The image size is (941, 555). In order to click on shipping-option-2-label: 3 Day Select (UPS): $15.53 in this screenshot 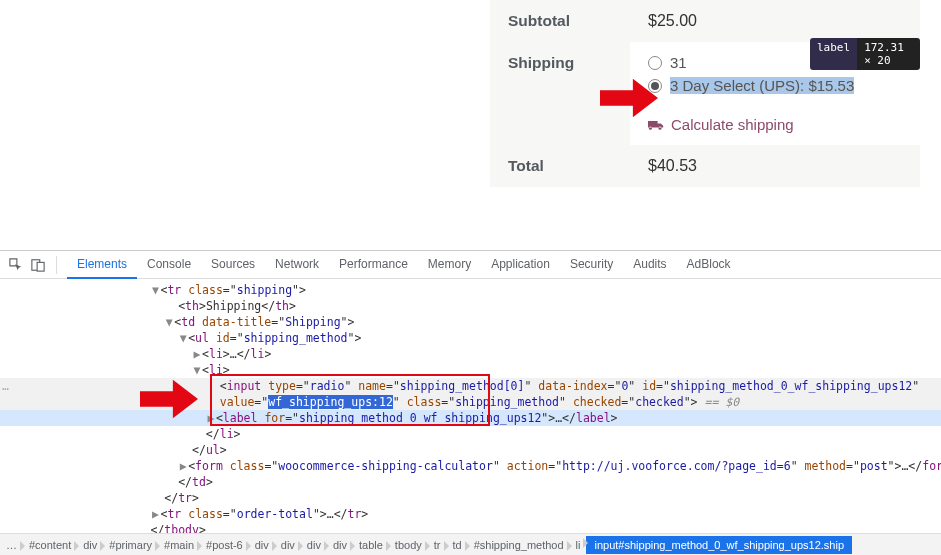, I will do `click(762, 86)`.